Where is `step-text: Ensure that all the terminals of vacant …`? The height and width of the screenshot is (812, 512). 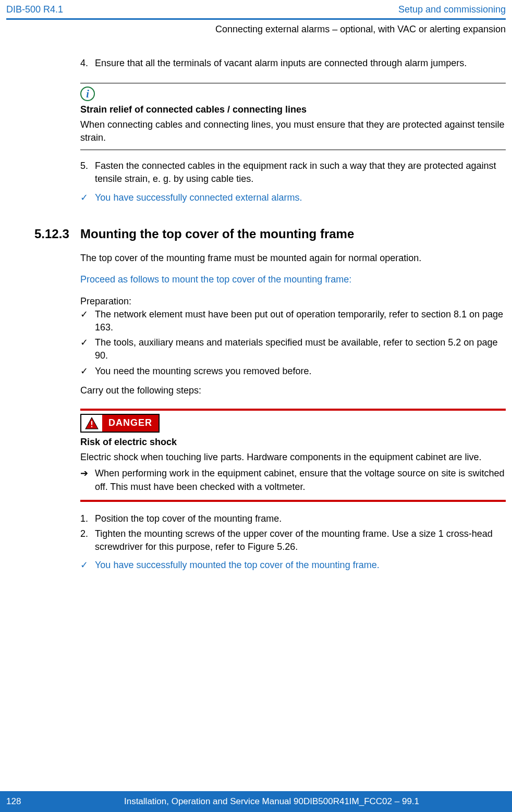
step-text: Ensure that all the terminals of vacant … is located at coordinates (300, 64).